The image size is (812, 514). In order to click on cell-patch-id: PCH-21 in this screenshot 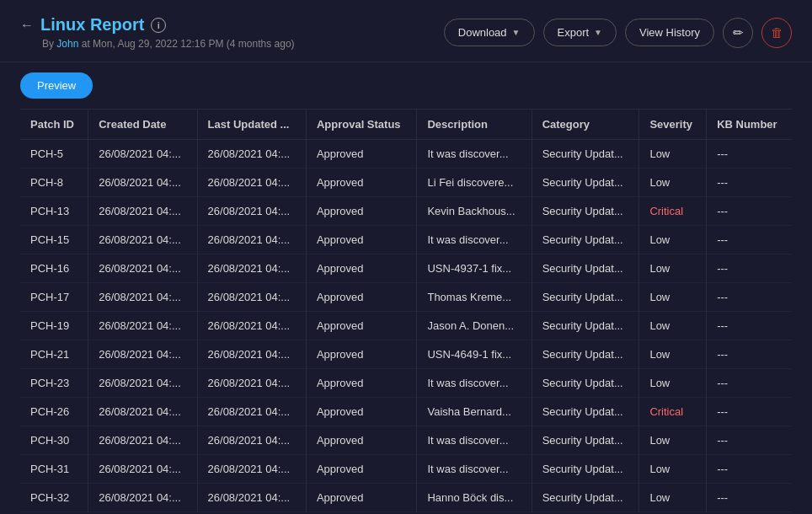, I will do `click(54, 355)`.